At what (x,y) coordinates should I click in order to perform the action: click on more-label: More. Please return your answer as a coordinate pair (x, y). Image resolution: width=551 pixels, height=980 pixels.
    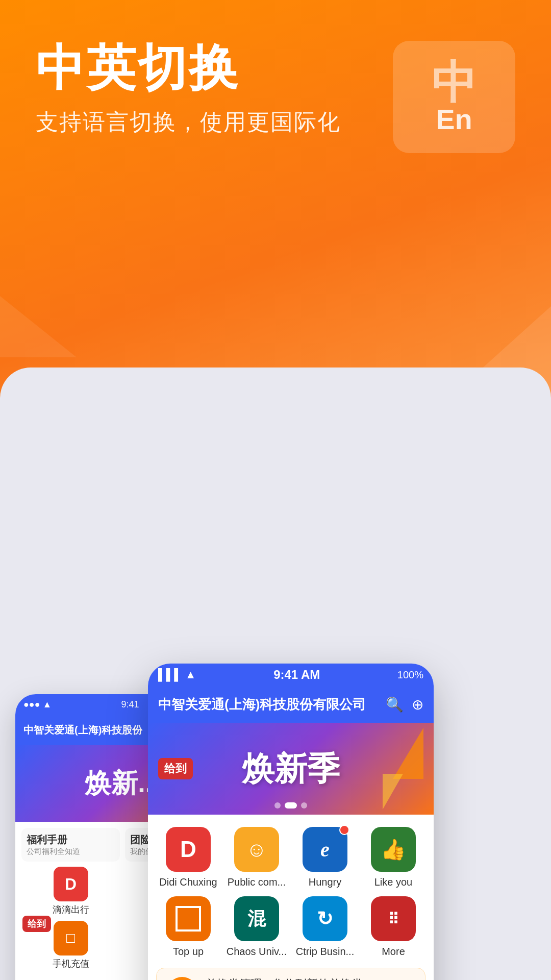
    Looking at the image, I should click on (393, 951).